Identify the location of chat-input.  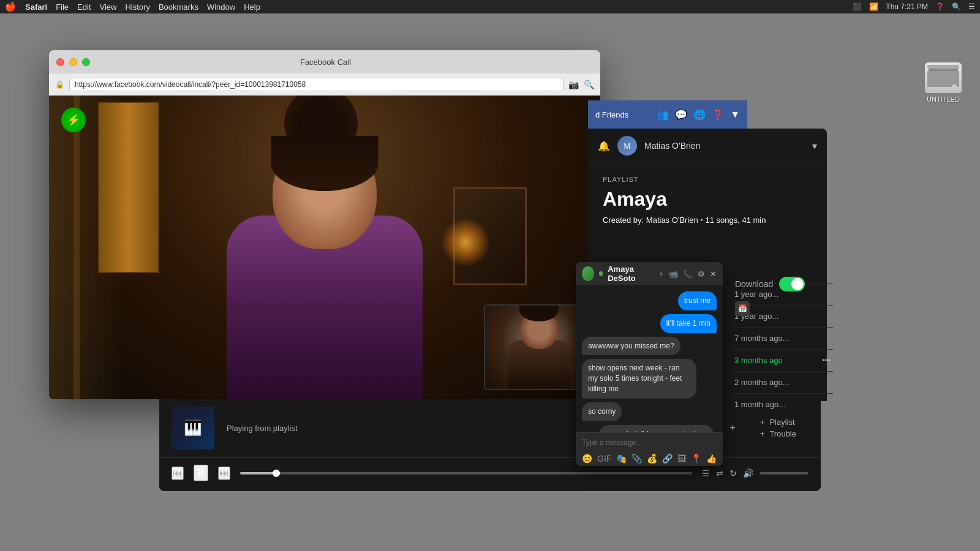
(649, 443).